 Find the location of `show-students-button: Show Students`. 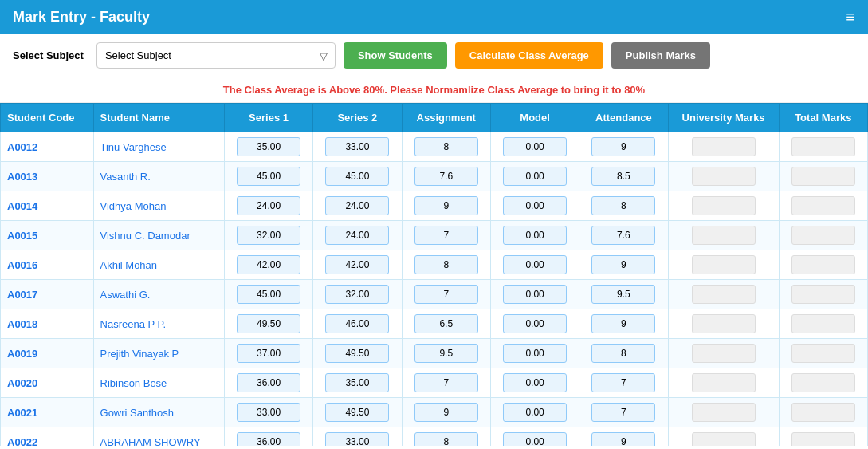

show-students-button: Show Students is located at coordinates (395, 56).